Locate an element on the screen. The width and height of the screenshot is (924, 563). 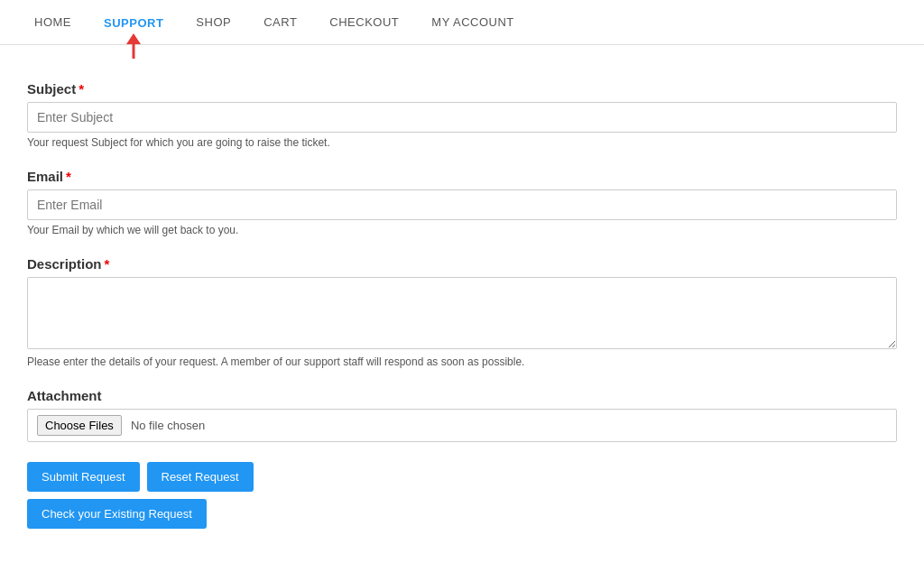
subject-hint: Your request Subject for which you are g… is located at coordinates (462, 143).